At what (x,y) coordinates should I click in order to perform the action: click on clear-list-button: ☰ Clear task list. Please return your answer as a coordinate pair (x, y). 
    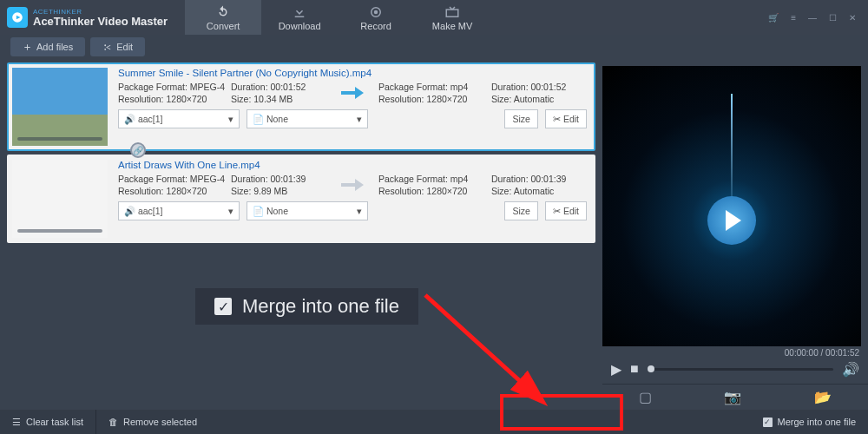
    Looking at the image, I should click on (49, 422).